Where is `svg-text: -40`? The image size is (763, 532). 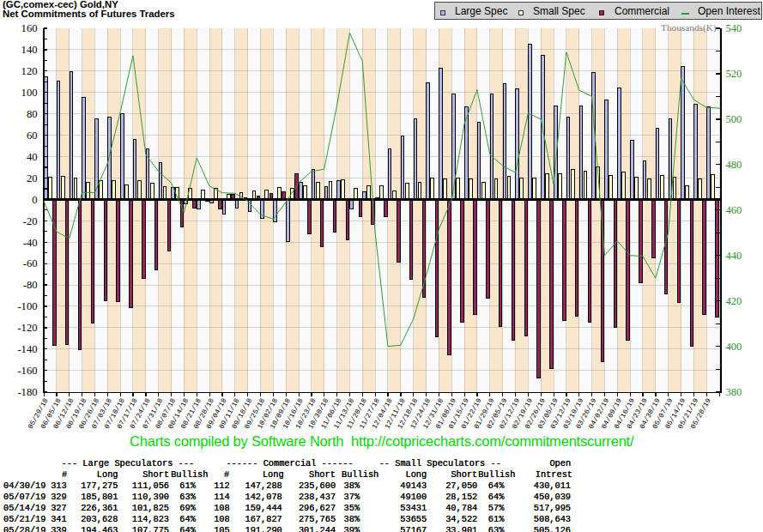
svg-text: -40 is located at coordinates (31, 243).